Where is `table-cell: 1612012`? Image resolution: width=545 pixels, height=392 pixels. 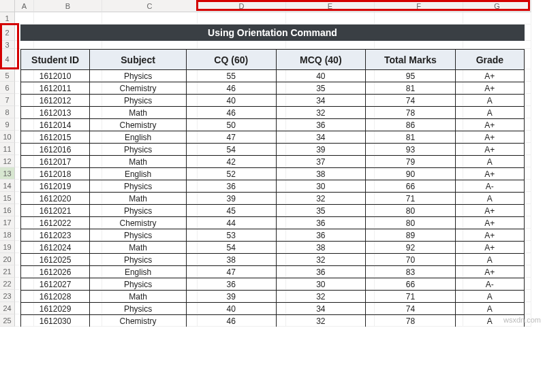 table-cell: 1612012 is located at coordinates (56, 101).